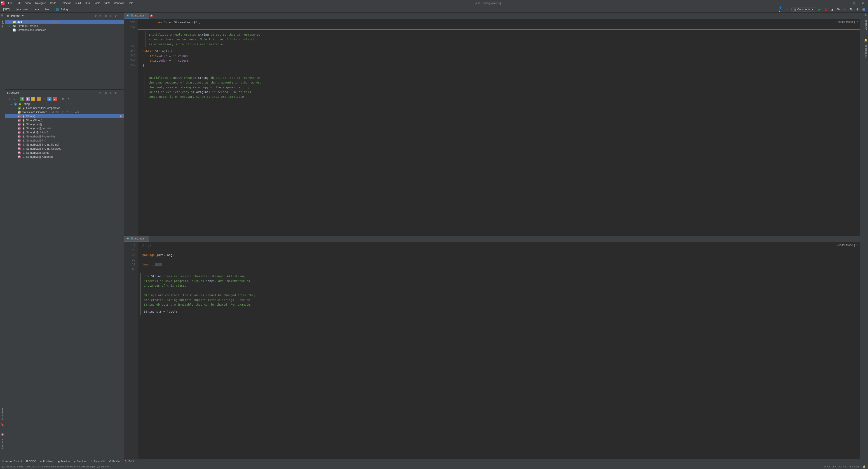 The image size is (868, 469). Describe the element at coordinates (854, 3) in the screenshot. I see `maximize-button: ▢` at that location.